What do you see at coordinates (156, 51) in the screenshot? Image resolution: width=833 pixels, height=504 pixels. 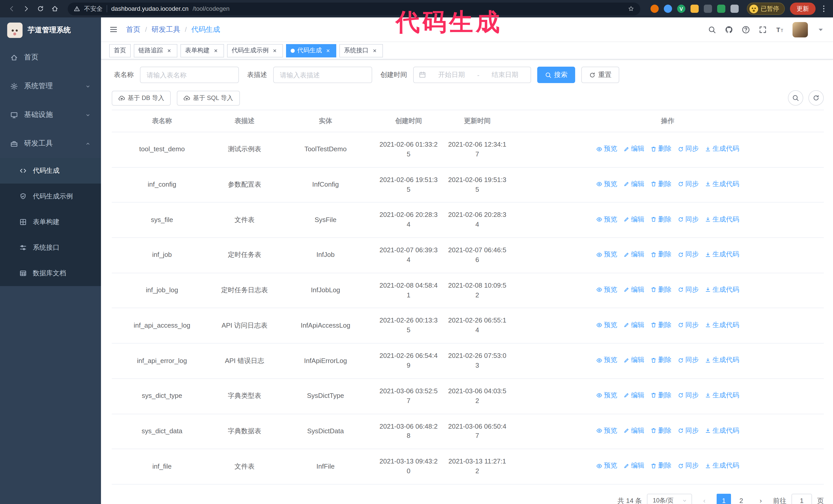 I see `tab-trace: 链路追踪 ×` at bounding box center [156, 51].